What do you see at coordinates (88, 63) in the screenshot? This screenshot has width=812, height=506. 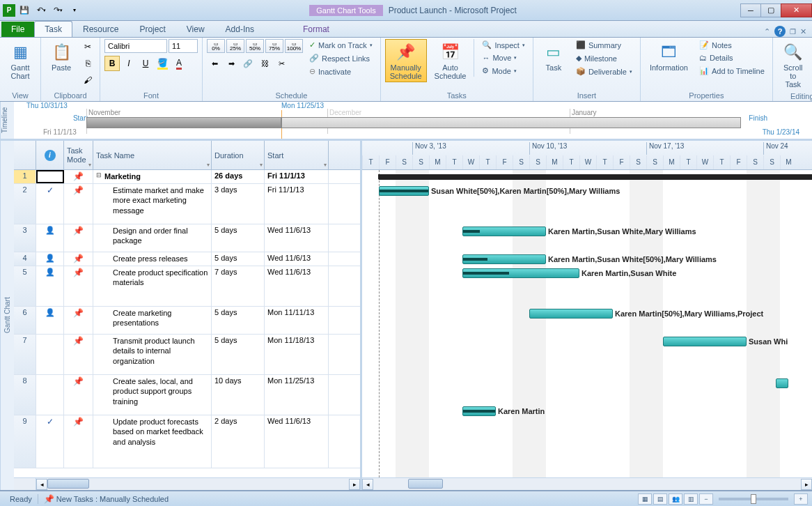 I see `copy-button: ⎘` at bounding box center [88, 63].